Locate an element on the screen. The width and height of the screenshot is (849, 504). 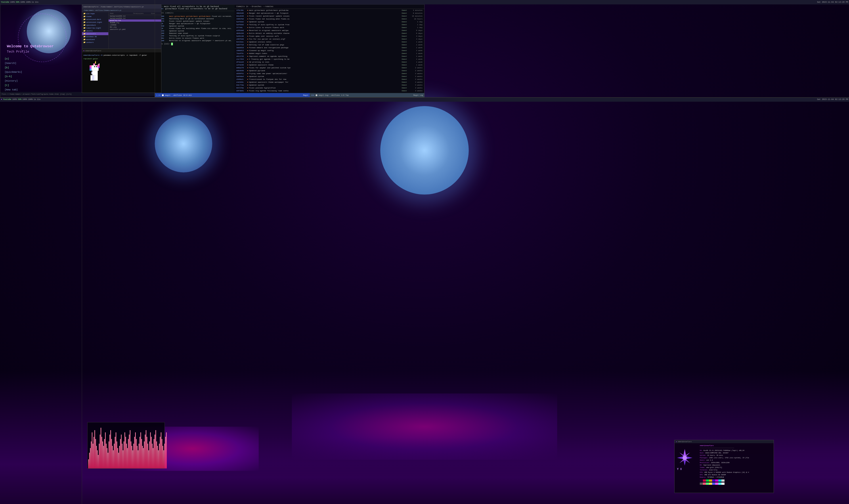
fm-file-yaml: uwunicorn-yt.yaml is located at coordinates (135, 29).